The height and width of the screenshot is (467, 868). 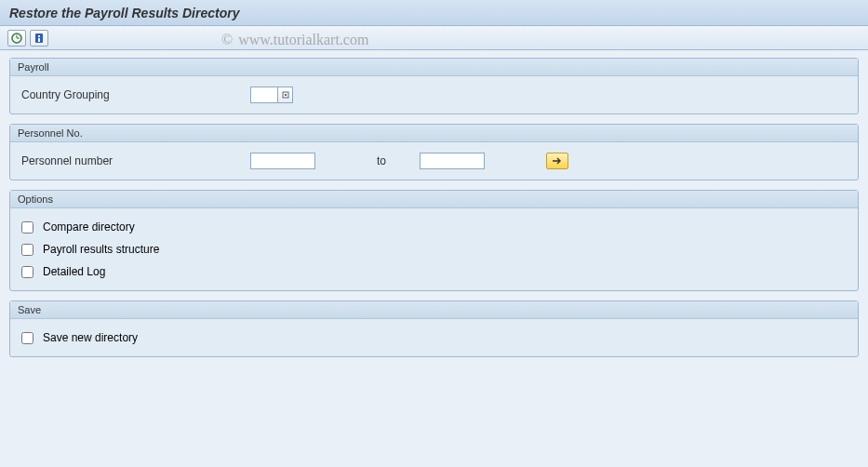 What do you see at coordinates (434, 161) in the screenshot?
I see `personnel-number-row: Personnel number to` at bounding box center [434, 161].